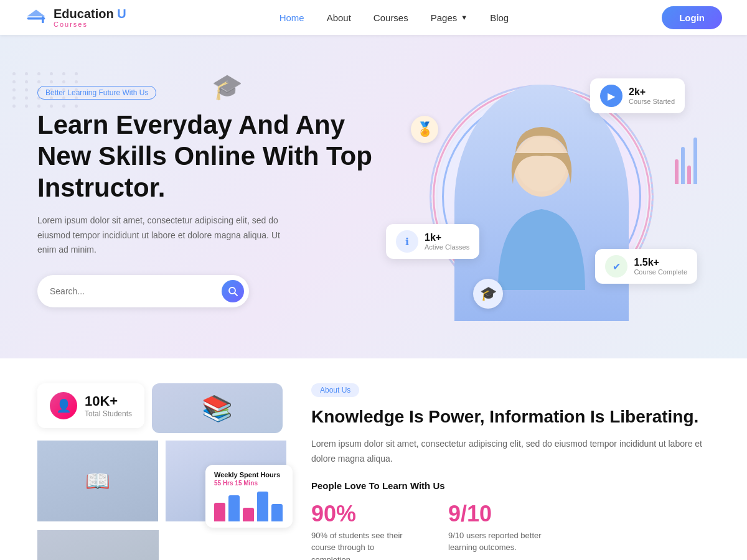 This screenshot has width=747, height=560. I want to click on classes-icon: ℹ, so click(407, 241).